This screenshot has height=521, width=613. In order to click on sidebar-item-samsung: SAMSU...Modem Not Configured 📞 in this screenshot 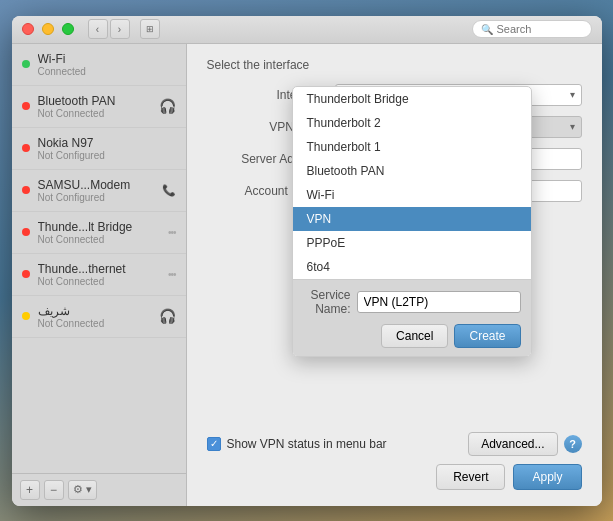, I will do `click(99, 191)`.